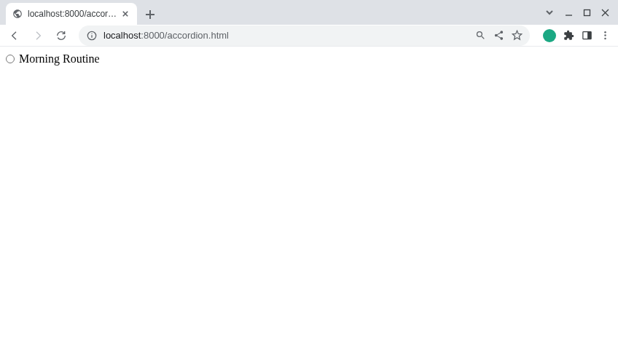 The height and width of the screenshot is (364, 618). I want to click on bookmark-icon, so click(517, 35).